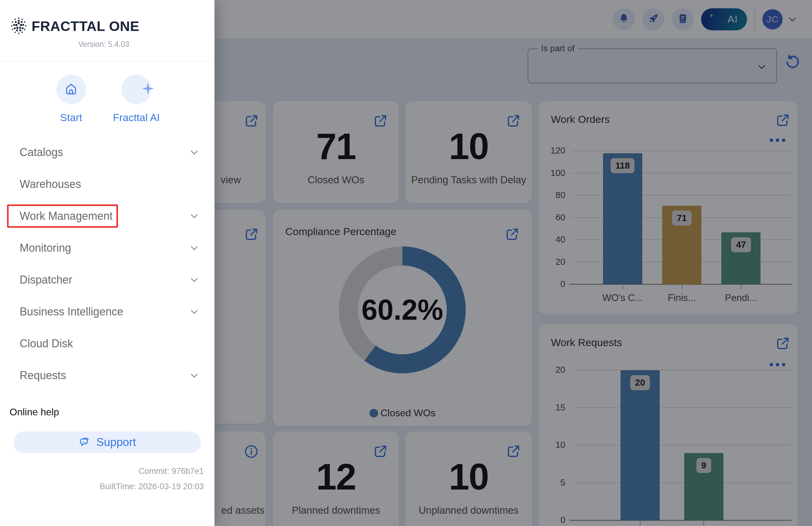 The width and height of the screenshot is (812, 526). I want to click on commit-label: Commit: 976b7e1, so click(151, 471).